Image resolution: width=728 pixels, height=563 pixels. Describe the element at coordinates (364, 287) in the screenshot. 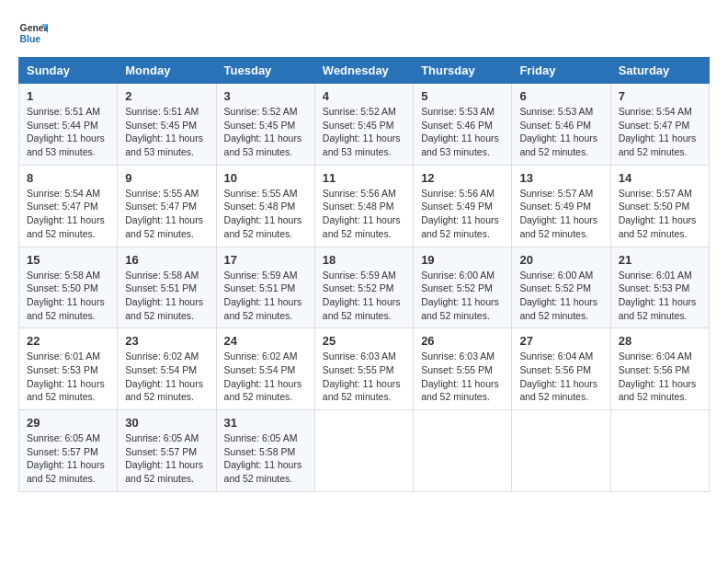

I see `calendar-week-row: 15 Sunrise: 5:58 AMSunset: 5:50 PMDaylig…` at that location.